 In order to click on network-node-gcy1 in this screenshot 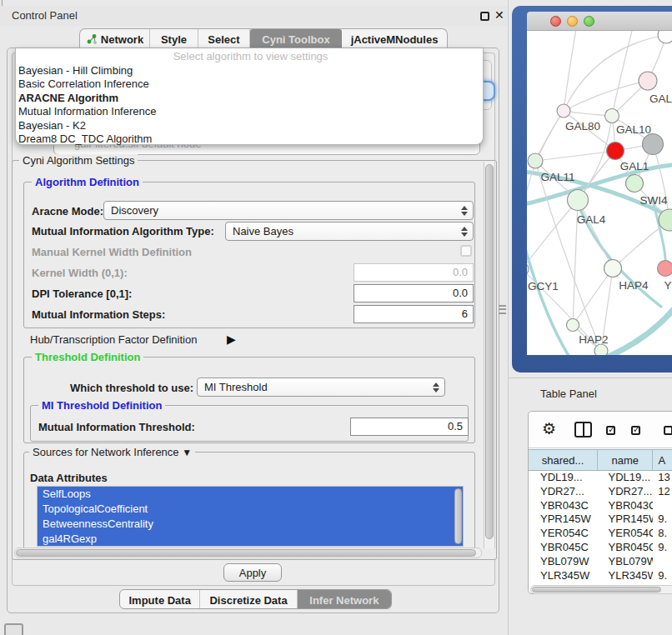, I will do `click(528, 269)`.